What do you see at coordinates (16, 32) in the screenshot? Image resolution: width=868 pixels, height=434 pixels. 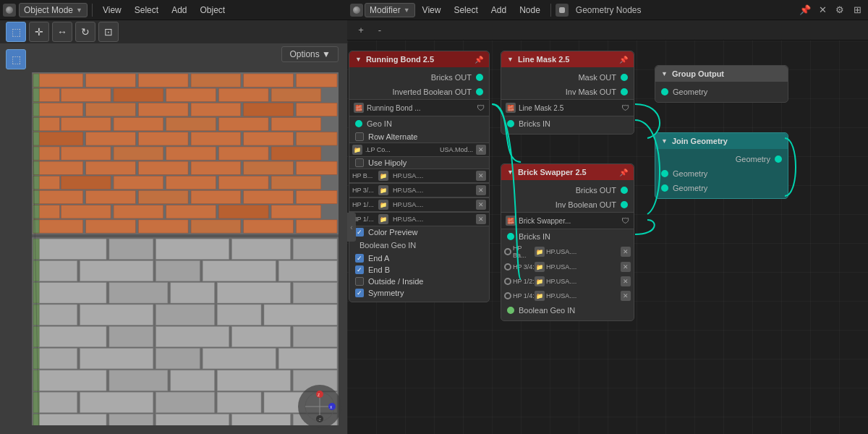 I see `select-tool: ⬚` at bounding box center [16, 32].